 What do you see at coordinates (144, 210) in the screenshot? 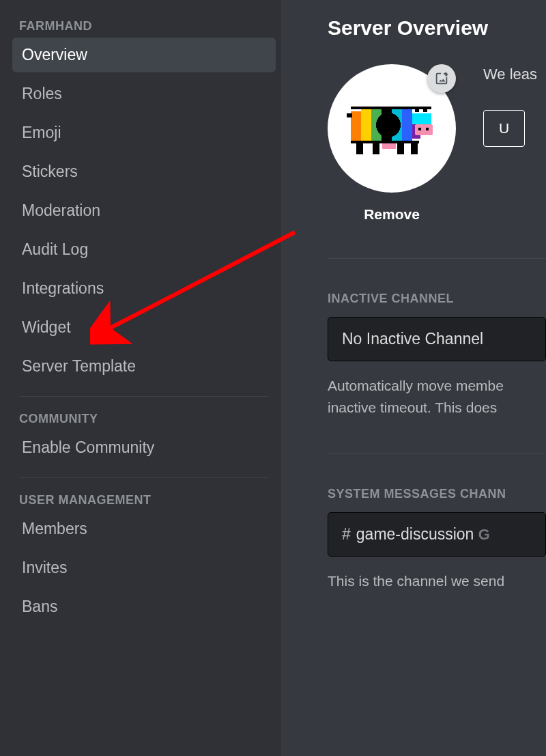
I see `sidebar-item-moderation: Moderation` at bounding box center [144, 210].